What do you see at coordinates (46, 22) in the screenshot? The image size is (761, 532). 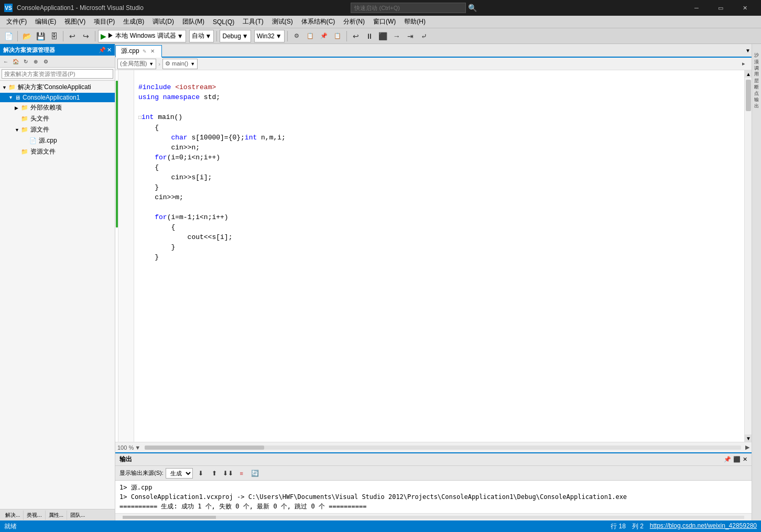 I see `menu-edit: 编辑(E)` at bounding box center [46, 22].